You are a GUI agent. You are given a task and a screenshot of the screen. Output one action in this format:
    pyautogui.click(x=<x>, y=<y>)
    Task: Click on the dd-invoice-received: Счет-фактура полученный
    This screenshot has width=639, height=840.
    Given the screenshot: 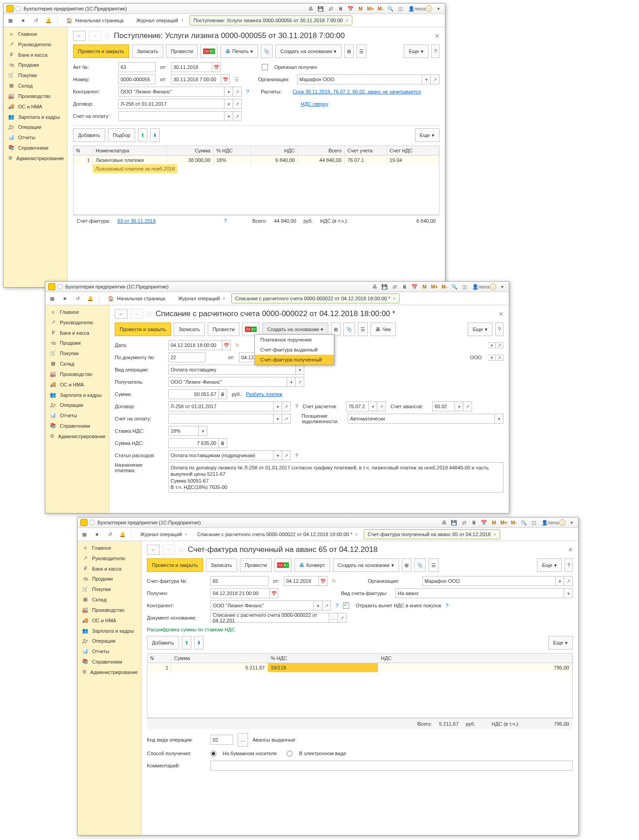 What is the action you would take?
    pyautogui.click(x=294, y=360)
    